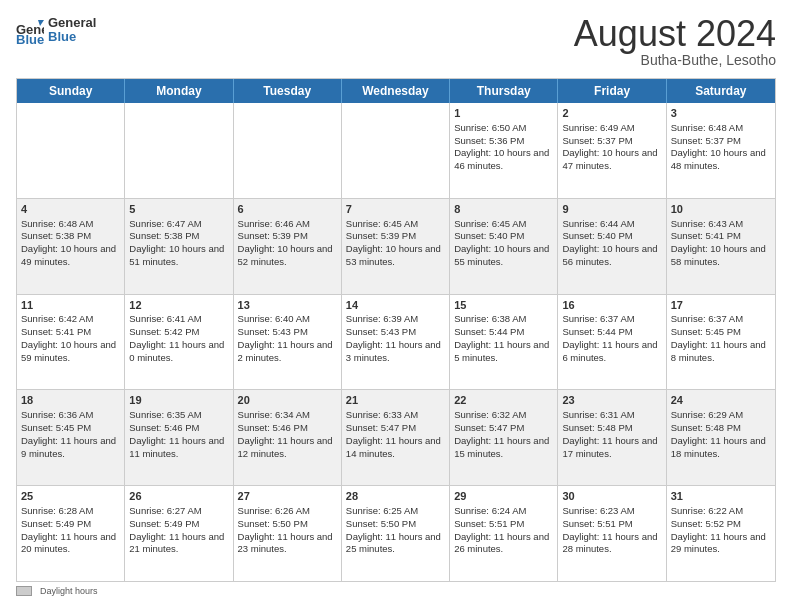 The height and width of the screenshot is (612, 792). Describe the element at coordinates (504, 306) in the screenshot. I see `day-number: 15` at that location.